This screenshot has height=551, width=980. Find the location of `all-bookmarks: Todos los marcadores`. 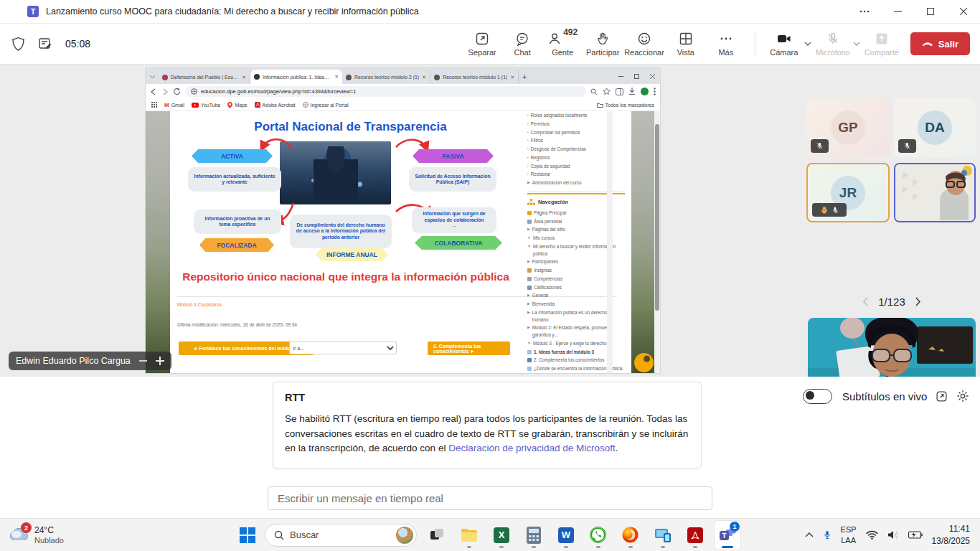

all-bookmarks: Todos los marcadores is located at coordinates (626, 105).